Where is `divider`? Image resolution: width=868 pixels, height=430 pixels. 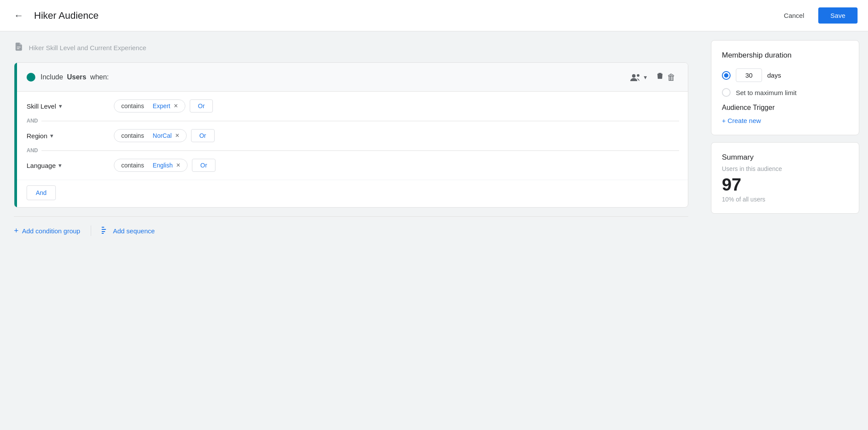
divider is located at coordinates (91, 231).